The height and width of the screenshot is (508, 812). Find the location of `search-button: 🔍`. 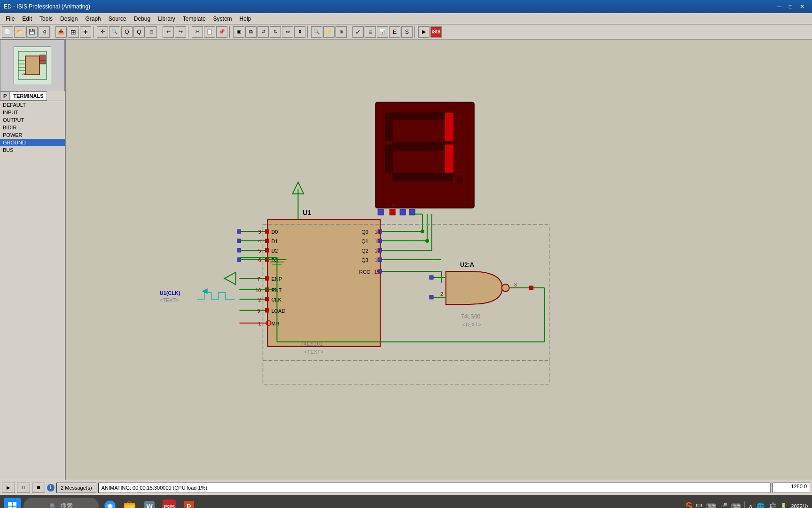

search-button: 🔍 is located at coordinates (317, 32).